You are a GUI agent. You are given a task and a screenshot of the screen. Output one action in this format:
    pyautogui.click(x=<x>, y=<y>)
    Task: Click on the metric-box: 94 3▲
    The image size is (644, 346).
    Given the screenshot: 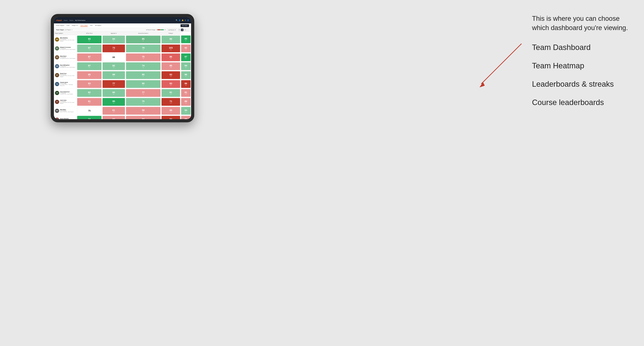 What is the action you would take?
    pyautogui.click(x=186, y=111)
    